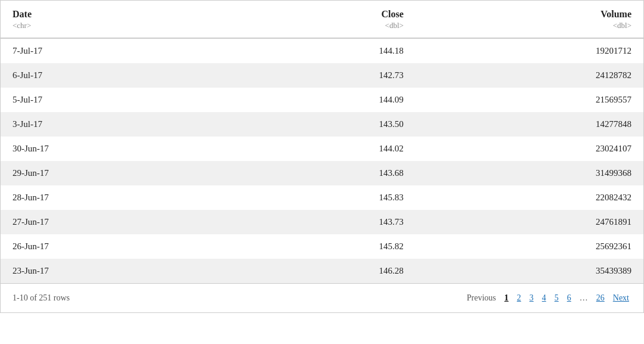  What do you see at coordinates (322, 100) in the screenshot?
I see `table-row: 5-Jul-17144.0921569557` at bounding box center [322, 100].